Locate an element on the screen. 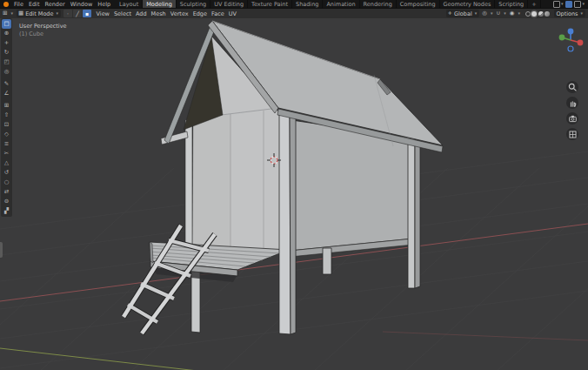 Image resolution: width=588 pixels, height=370 pixels. tab-modeling: Modeling is located at coordinates (160, 3).